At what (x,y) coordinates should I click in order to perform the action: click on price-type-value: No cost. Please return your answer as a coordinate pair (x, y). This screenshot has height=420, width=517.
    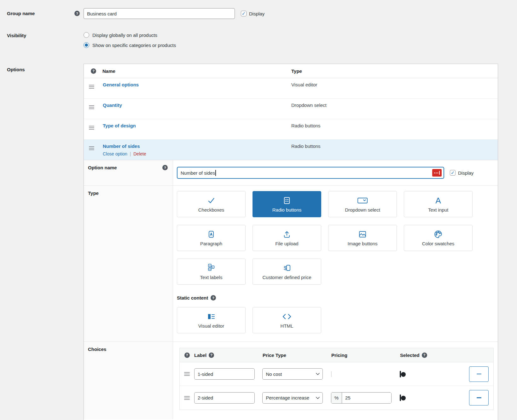
    Looking at the image, I should click on (274, 374).